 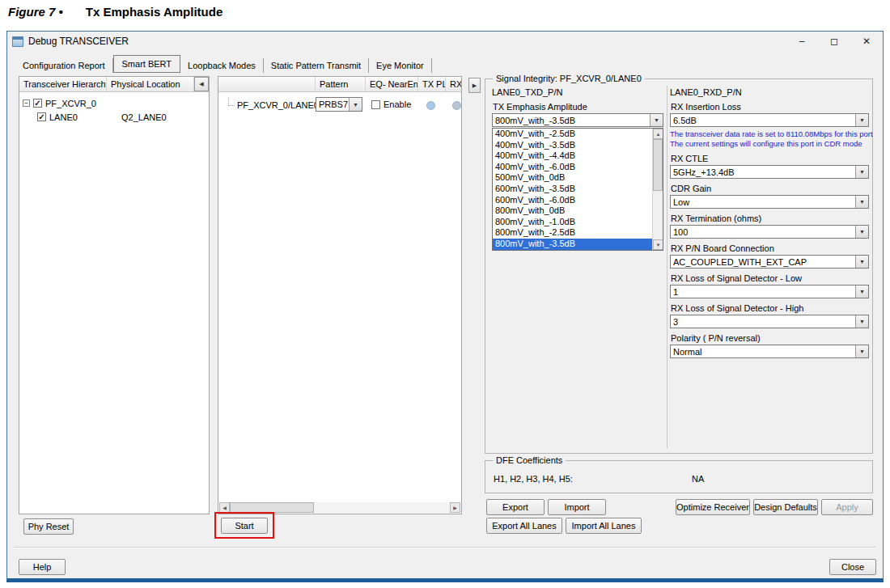 I want to click on bert-table-header: Pattern EQ- NearEnd TX PLL RX PLL, so click(x=340, y=84).